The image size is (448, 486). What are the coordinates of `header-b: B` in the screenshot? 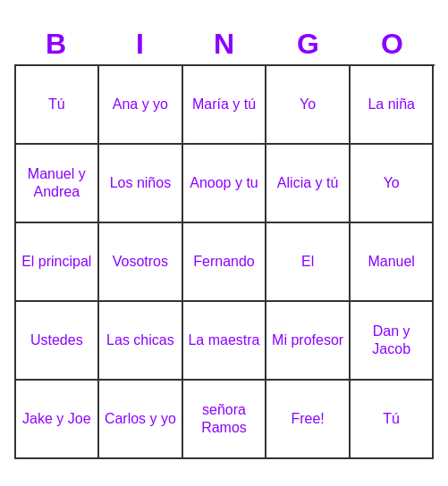 It's located at (56, 45).